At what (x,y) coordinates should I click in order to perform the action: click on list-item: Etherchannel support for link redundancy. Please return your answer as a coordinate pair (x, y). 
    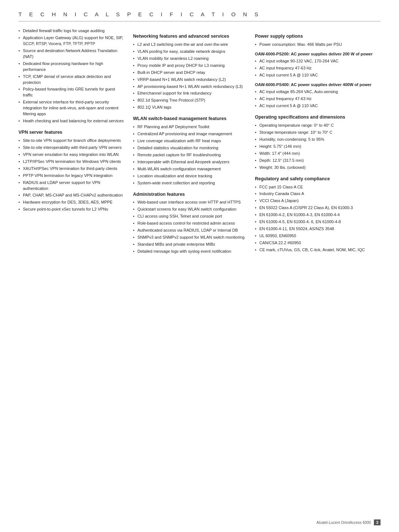
    Looking at the image, I should click on (190, 93).